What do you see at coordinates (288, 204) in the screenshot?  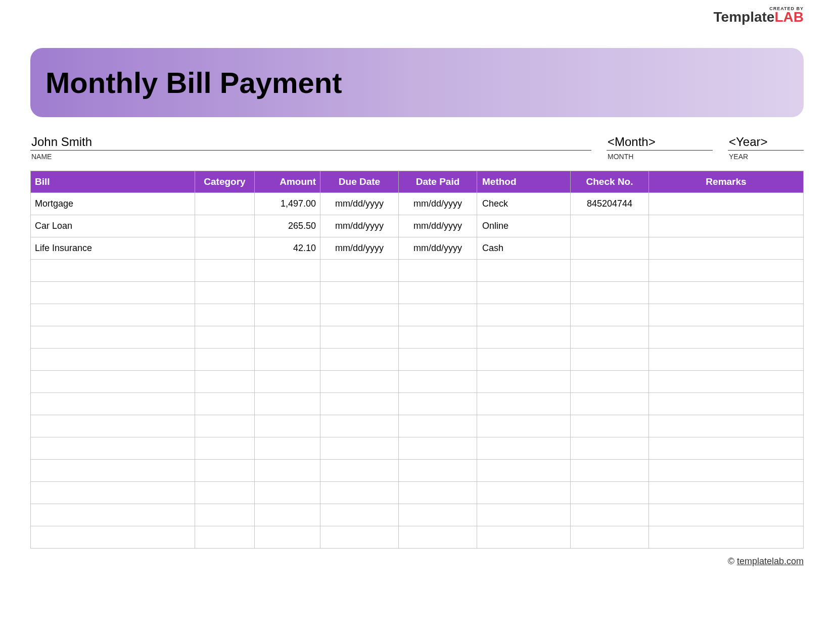 I see `cell-amount: 1,497.00` at bounding box center [288, 204].